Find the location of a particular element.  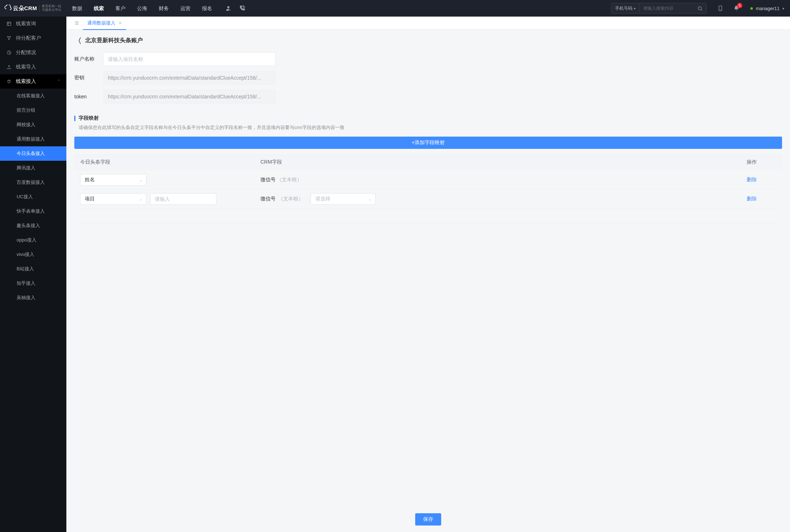

tab-bar: 通用数据接入 ✕ is located at coordinates (428, 23).